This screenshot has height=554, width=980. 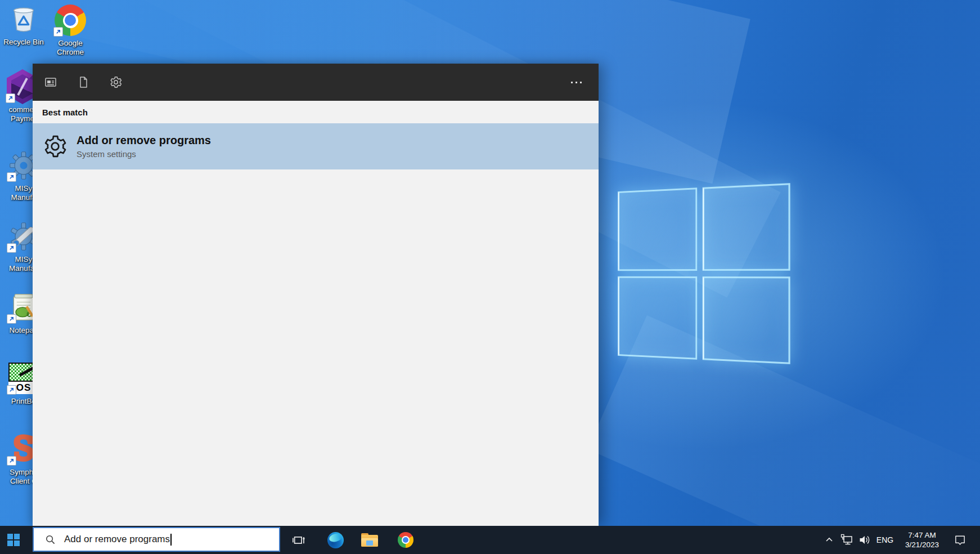 What do you see at coordinates (704, 274) in the screenshot?
I see `windows-logo-wallpaper` at bounding box center [704, 274].